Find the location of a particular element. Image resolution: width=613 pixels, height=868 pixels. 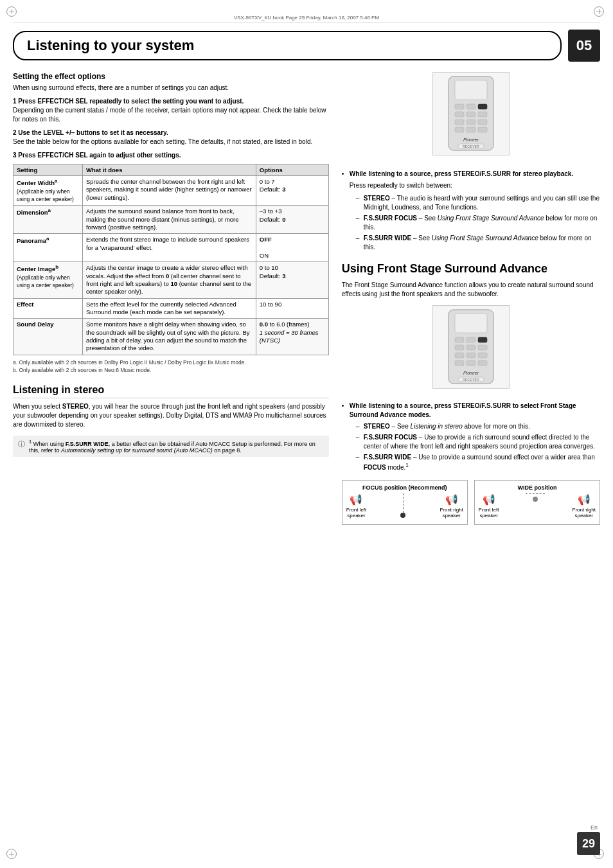

focus-label: FOCUS position (Recommend) is located at coordinates (405, 488).